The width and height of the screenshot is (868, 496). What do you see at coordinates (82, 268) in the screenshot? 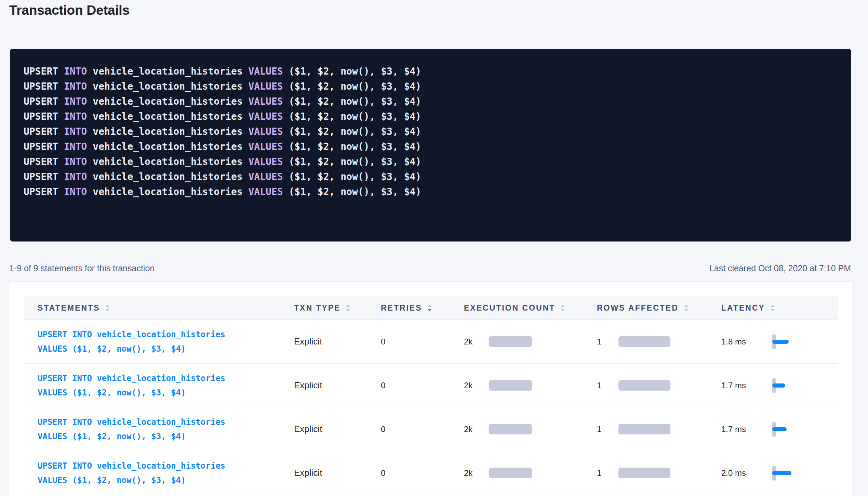
I see `statements-count-summary: 1-9 of 9 statements for this transaction` at bounding box center [82, 268].